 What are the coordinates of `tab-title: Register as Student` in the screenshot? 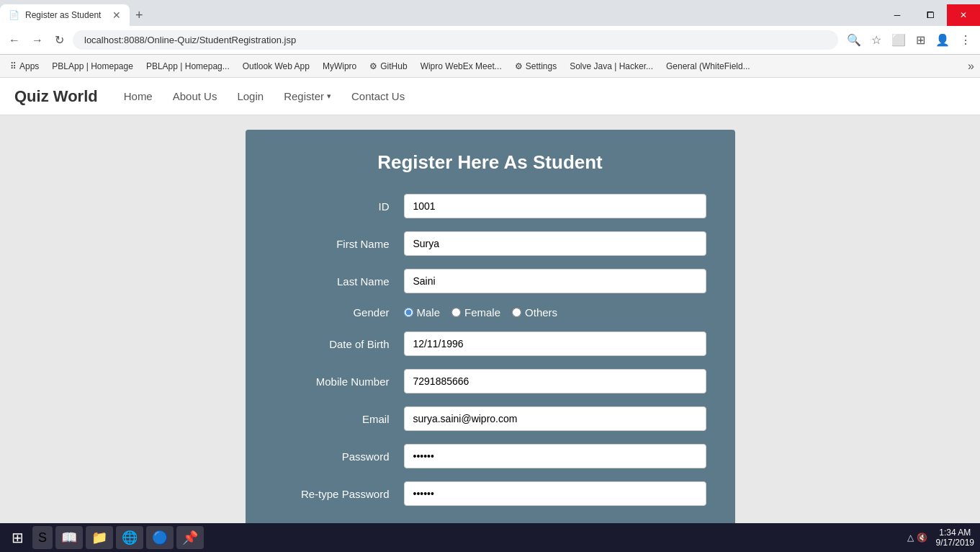 It's located at (66, 15).